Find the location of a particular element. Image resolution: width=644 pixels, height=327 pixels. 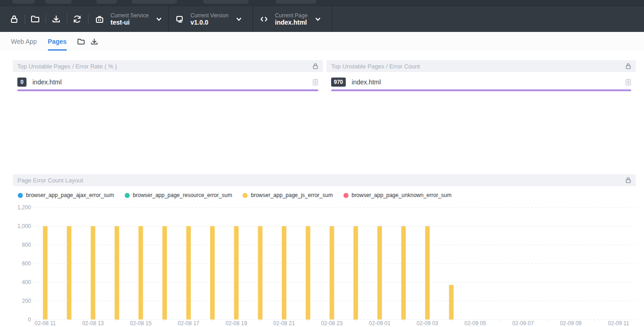

legend-item: browser_app_page_resource_error_sum is located at coordinates (178, 195).